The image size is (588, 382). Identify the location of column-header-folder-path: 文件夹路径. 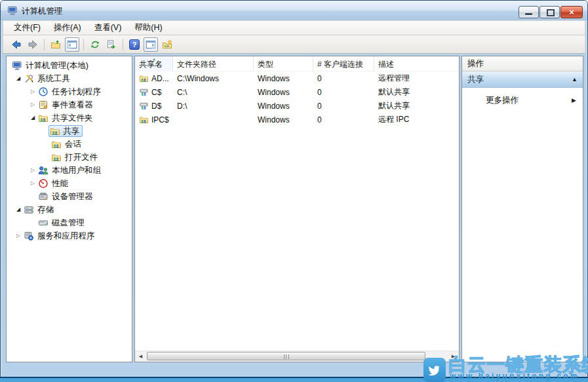
(214, 64).